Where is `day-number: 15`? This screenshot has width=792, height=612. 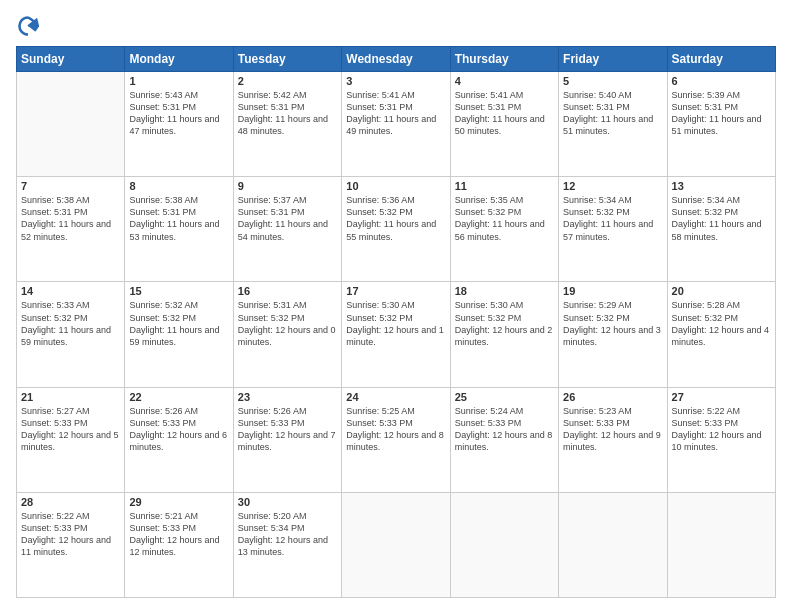 day-number: 15 is located at coordinates (178, 291).